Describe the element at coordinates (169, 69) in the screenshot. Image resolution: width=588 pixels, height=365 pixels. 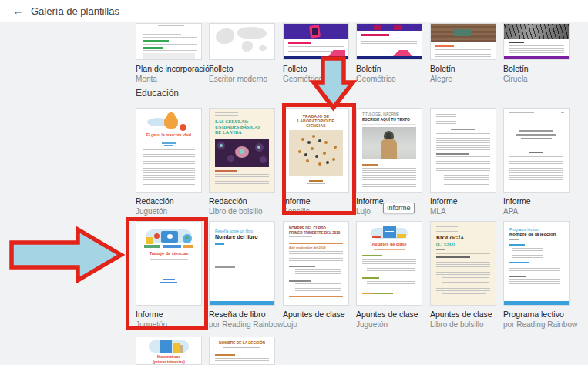
I see `template-name: Plan de incorporación` at that location.